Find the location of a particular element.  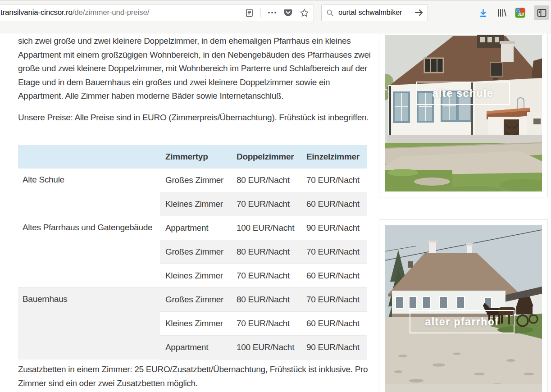

prices-intro-paragraph: Unsere Preise: Alle Preise sind in EURO … is located at coordinates (196, 118).